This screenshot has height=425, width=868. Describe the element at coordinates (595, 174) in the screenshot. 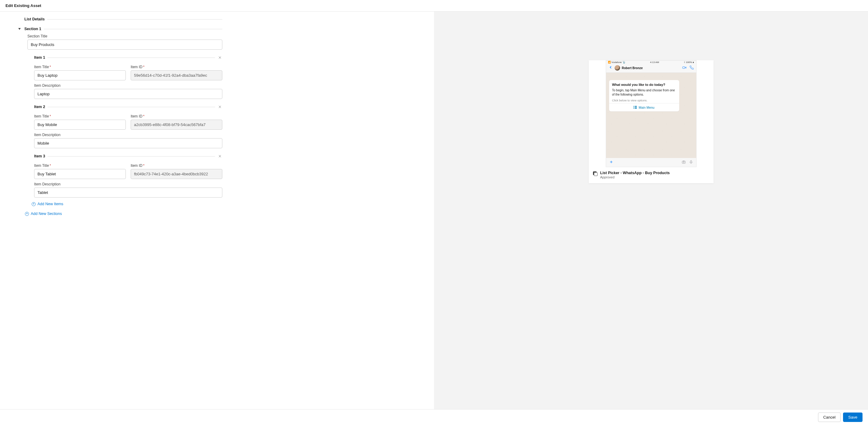

I see `asset-type-icon` at that location.